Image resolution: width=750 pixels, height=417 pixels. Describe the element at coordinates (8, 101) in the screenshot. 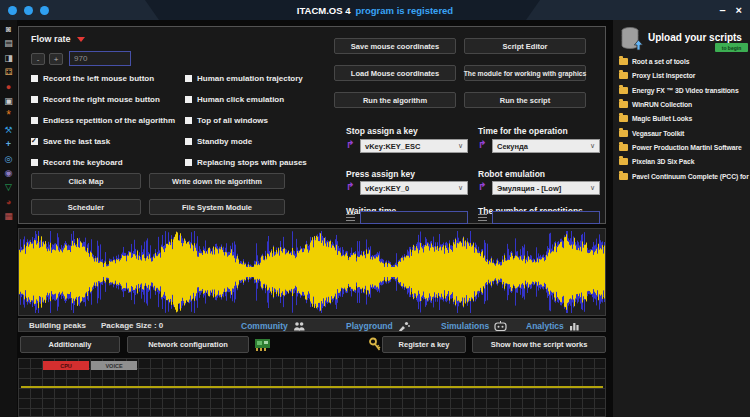

I see `sidebar-tool-window: ▣` at that location.